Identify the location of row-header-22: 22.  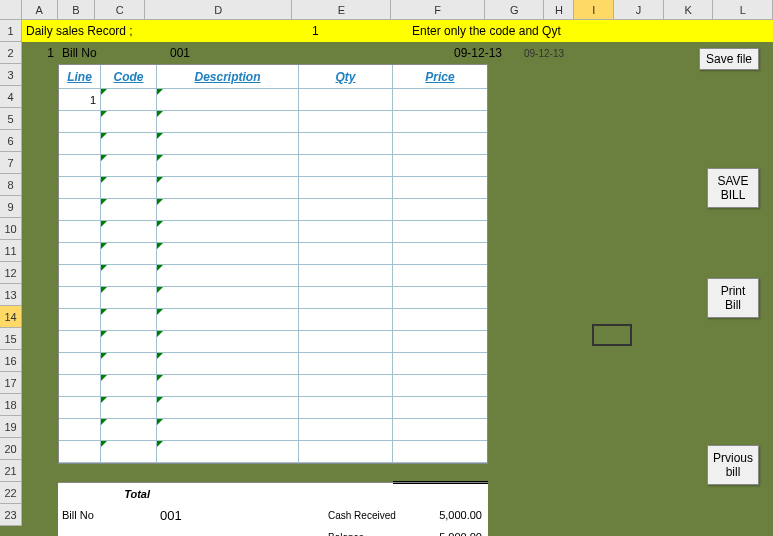
(11, 493).